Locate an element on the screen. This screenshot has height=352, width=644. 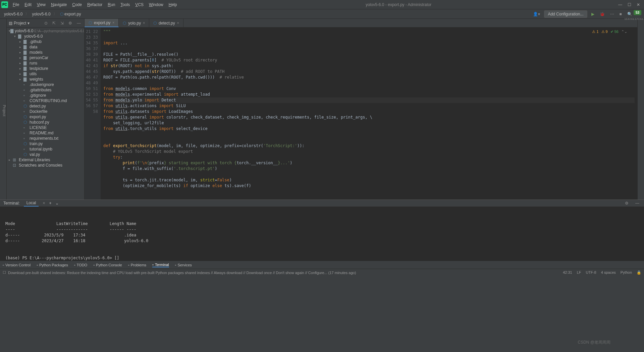
tree-item: ⊡Scratches and Consoles is located at coordinates (46, 165).